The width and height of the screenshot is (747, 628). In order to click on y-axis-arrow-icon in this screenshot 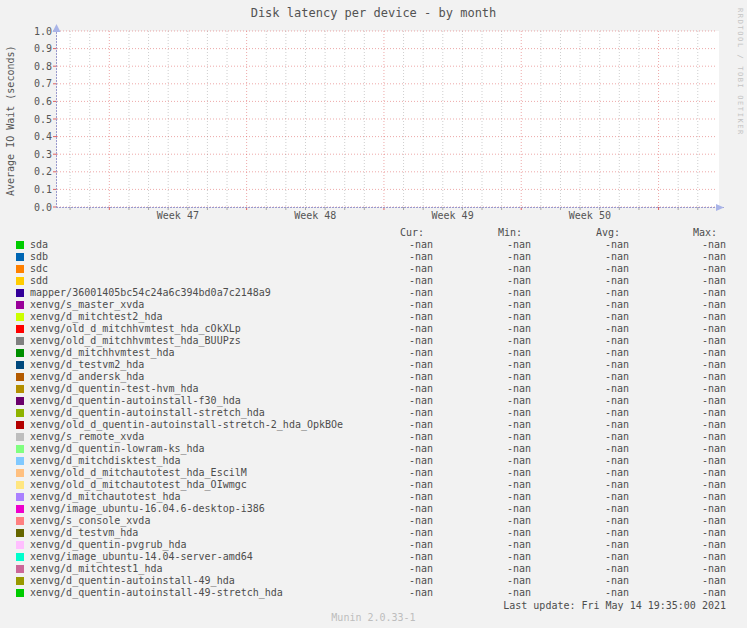, I will do `click(57, 28)`.